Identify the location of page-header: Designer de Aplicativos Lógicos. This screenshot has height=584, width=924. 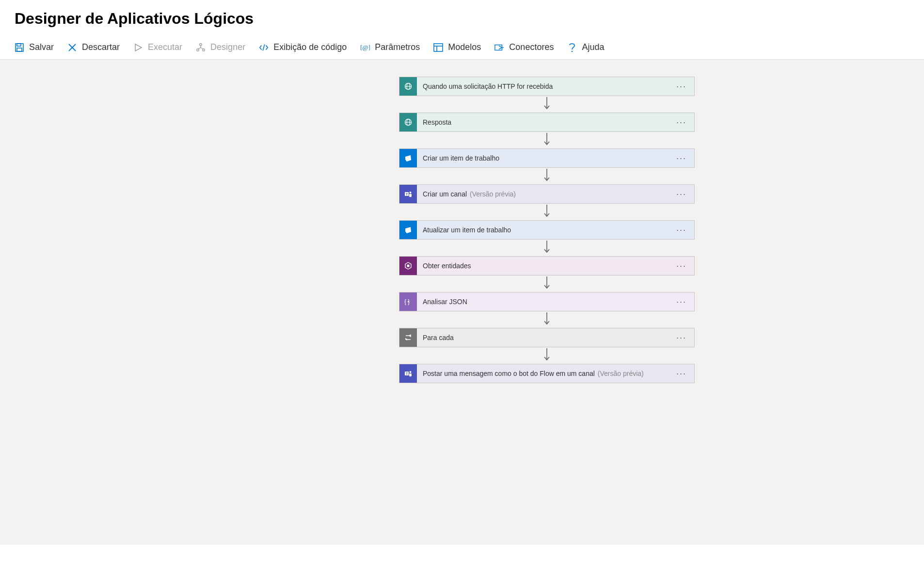
(462, 16).